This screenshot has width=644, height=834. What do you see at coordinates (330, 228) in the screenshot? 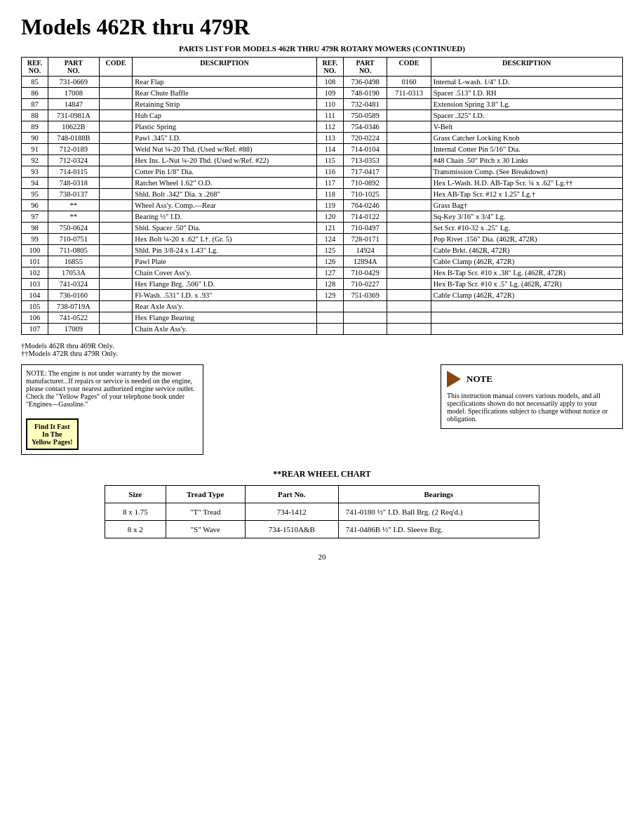
I see `ref-right: 121` at bounding box center [330, 228].